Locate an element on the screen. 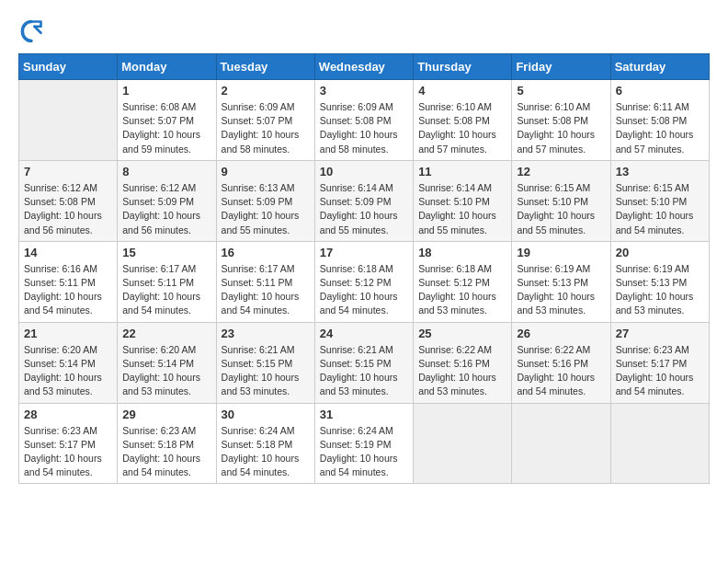 The height and width of the screenshot is (563, 728). calendar-cell: 1Sunrise: 6:08 AM Sunset: 5:07 PM Daylig… is located at coordinates (167, 121).